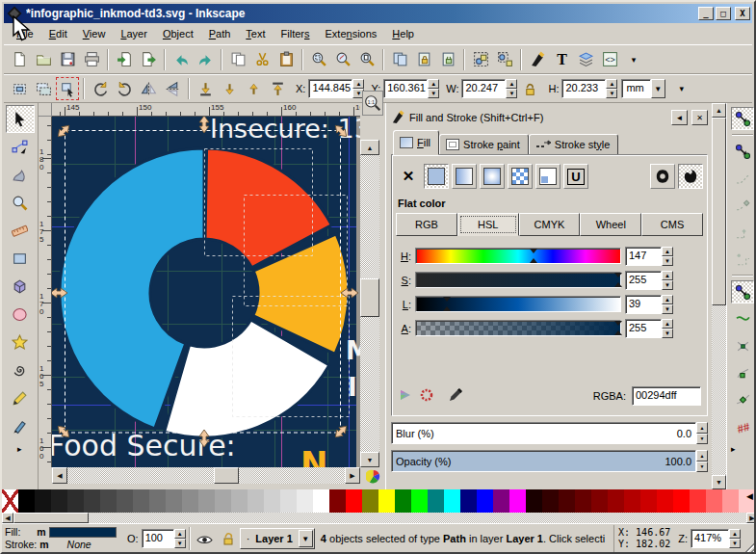  Describe the element at coordinates (634, 60) in the screenshot. I see `toolbar-overflow-icon: ▾` at that location.